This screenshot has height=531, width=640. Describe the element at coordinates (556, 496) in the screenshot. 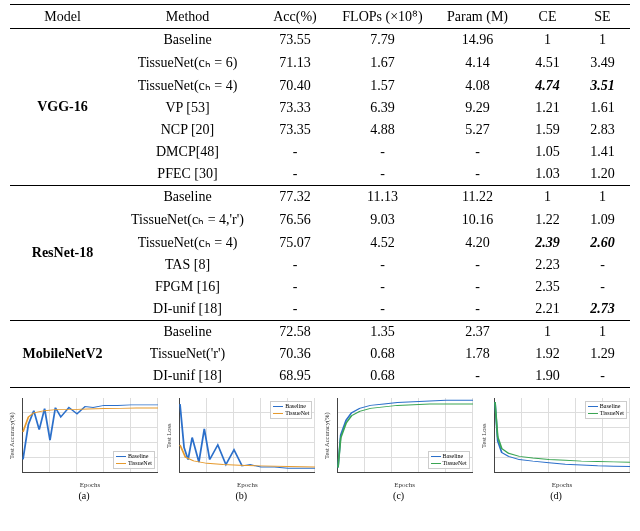

I see `chart-caption: (d)` at that location.